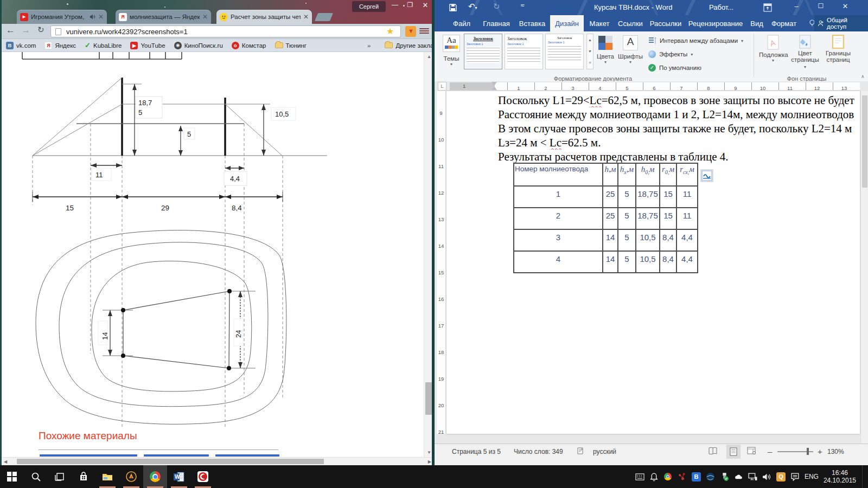  I want to click on chrome-tray-icon, so click(668, 477).